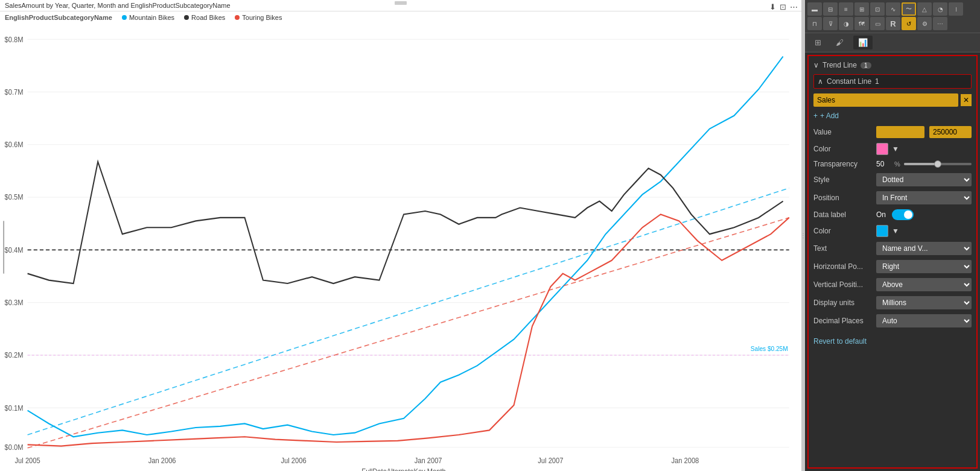 This screenshot has height=471, width=980. What do you see at coordinates (14, 447) in the screenshot?
I see `svg-text: $0.0M` at bounding box center [14, 447].